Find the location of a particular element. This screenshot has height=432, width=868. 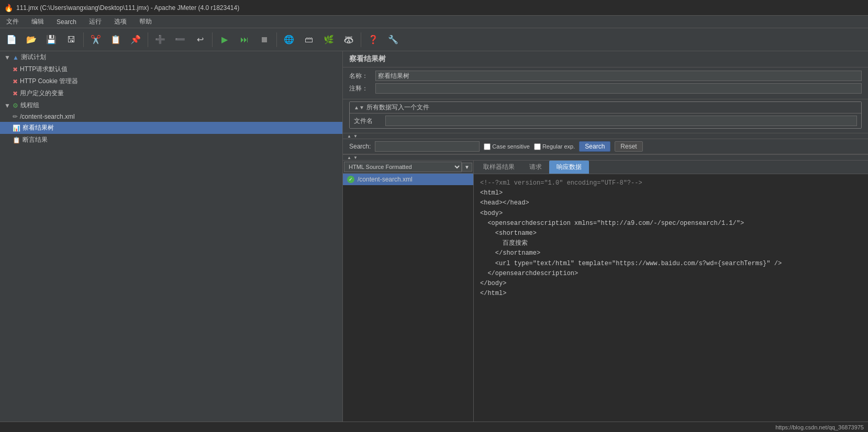

collapse-down-icon-2: ▼ is located at coordinates (355, 158).